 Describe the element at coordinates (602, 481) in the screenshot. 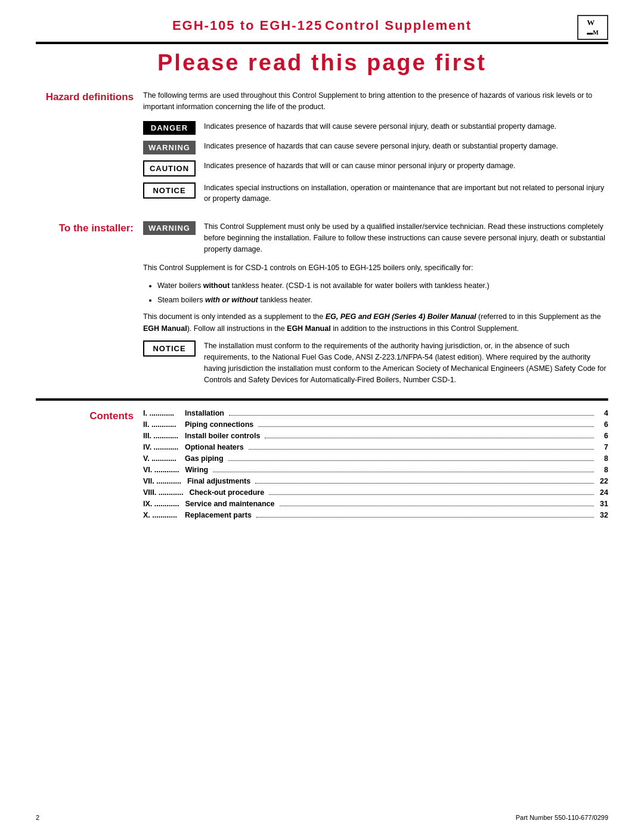

I see `contents-page-6: 22` at that location.